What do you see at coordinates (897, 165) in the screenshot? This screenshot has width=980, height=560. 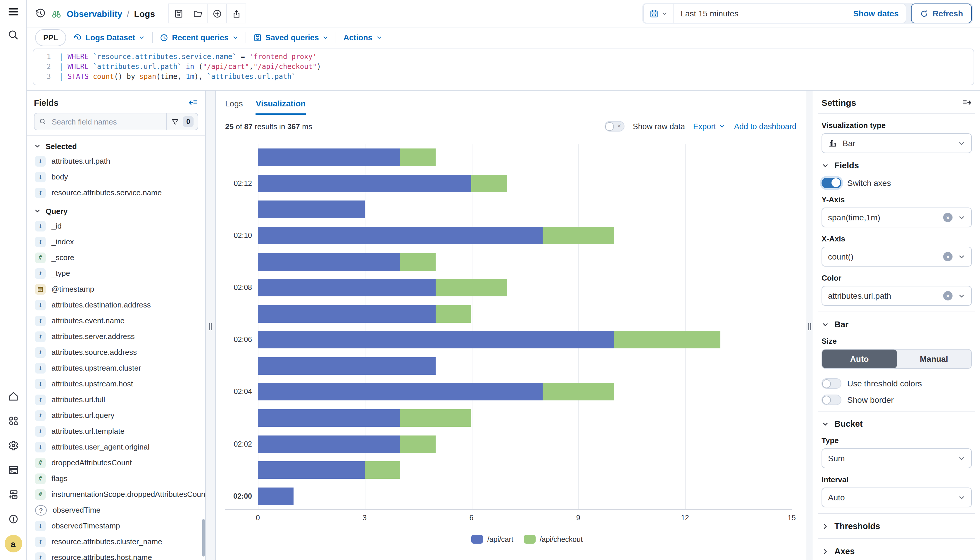 I see `section-fields: Fields` at bounding box center [897, 165].